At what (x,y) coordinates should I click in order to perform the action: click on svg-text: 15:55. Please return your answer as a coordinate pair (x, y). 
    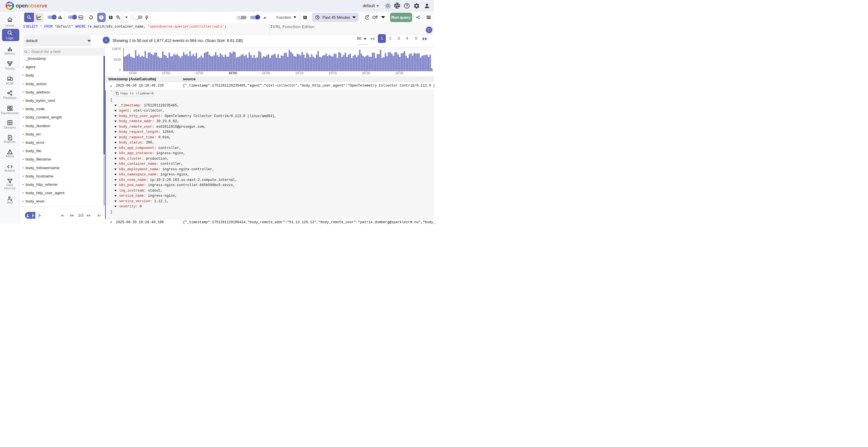
    Looking at the image, I should click on (199, 73).